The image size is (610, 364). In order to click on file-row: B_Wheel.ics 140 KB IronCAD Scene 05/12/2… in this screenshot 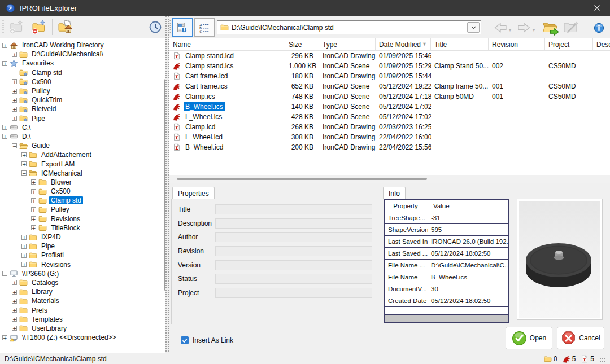, I will do `click(390, 107)`.